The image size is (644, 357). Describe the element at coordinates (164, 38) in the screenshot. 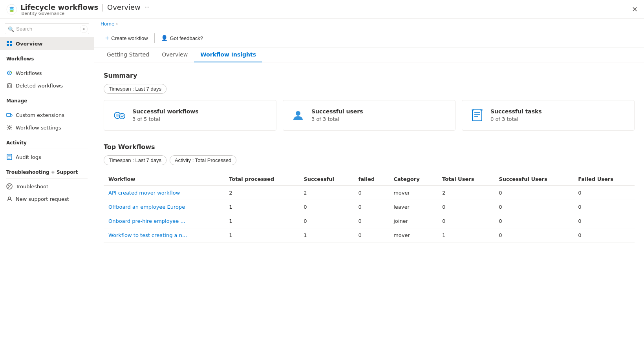

I see `feedback-icon: 👤` at that location.